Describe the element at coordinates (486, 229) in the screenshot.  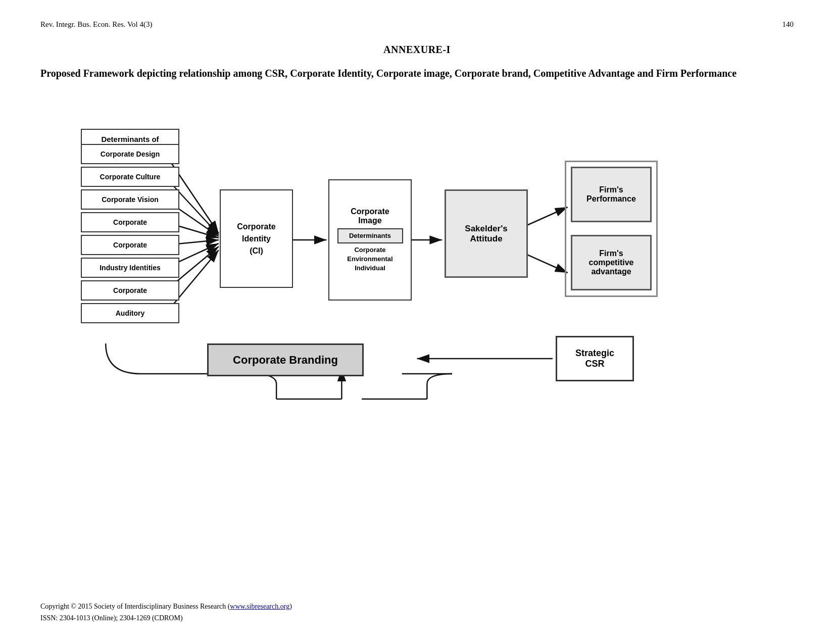
I see `sakelder-line1: Sakelder's` at that location.